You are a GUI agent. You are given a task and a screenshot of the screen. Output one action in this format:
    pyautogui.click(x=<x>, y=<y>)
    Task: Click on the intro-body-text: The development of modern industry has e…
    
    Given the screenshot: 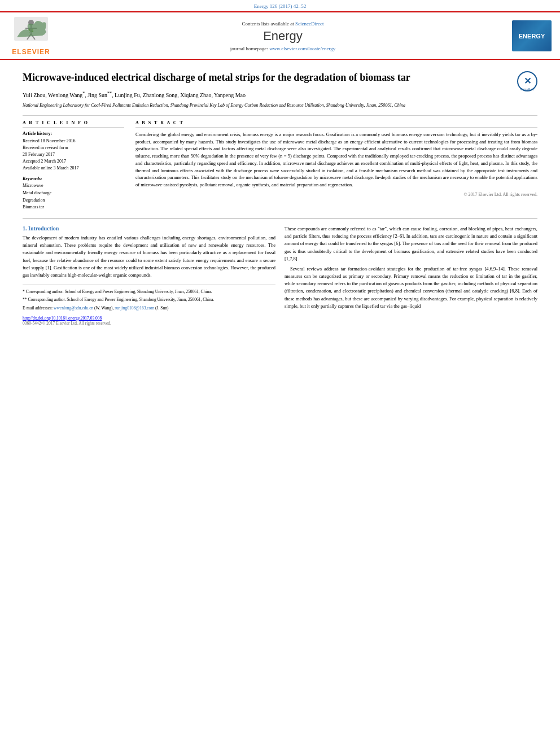 What is the action you would take?
    pyautogui.click(x=149, y=256)
    